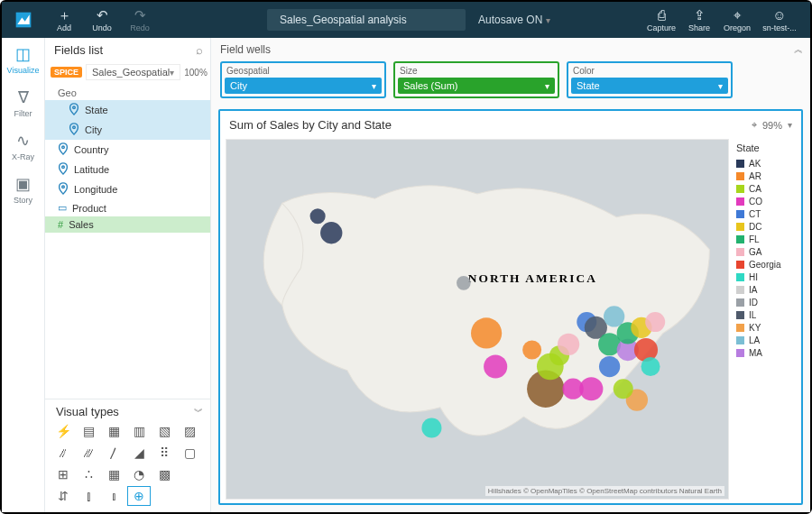  What do you see at coordinates (23, 146) in the screenshot?
I see `rail-xray: ∿X-Ray` at bounding box center [23, 146].